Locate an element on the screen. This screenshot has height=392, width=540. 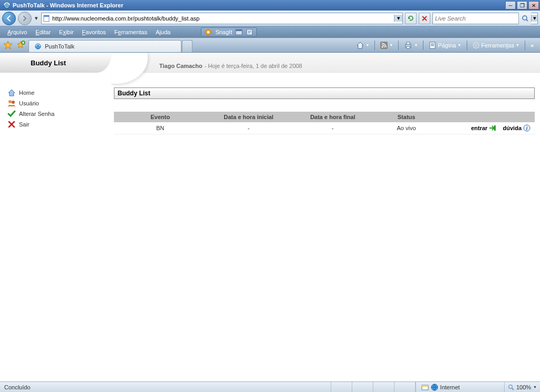
col-status: Status is located at coordinates (407, 117).